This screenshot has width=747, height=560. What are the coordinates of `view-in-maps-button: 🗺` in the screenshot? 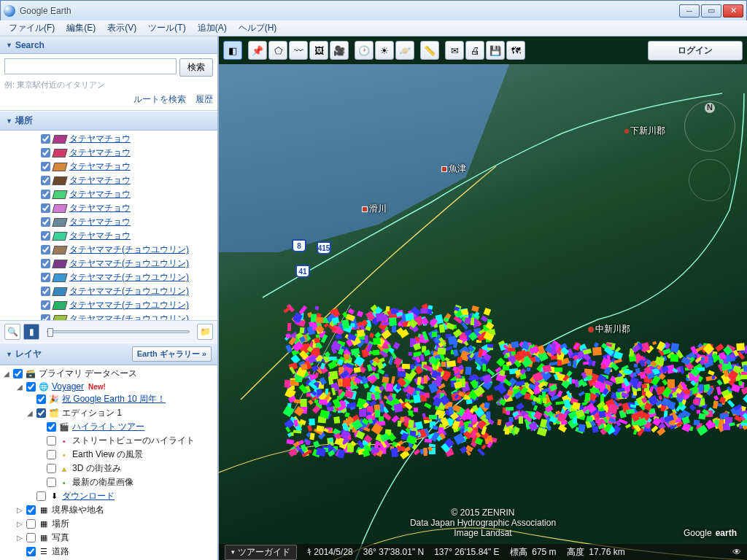 It's located at (516, 50).